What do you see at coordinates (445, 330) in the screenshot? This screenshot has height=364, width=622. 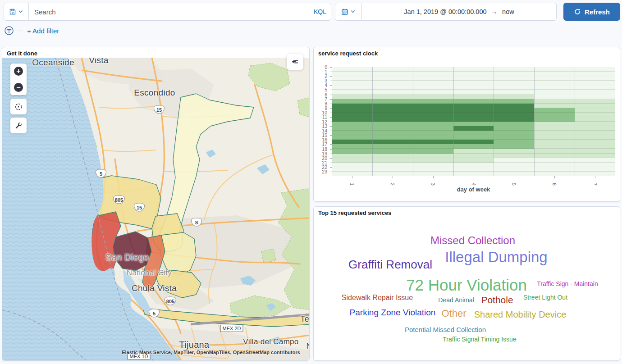 I see `tagcloud-word: Potential Missed Collection` at bounding box center [445, 330].